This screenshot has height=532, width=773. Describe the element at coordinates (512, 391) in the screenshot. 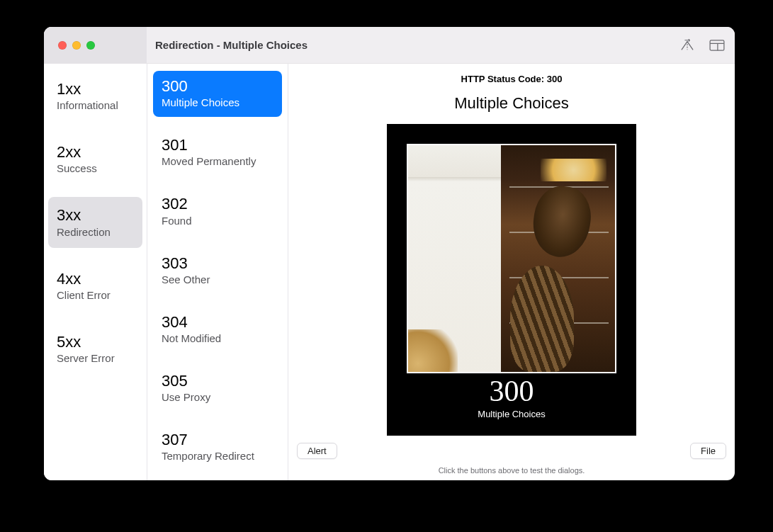

I see `poster-number: 300` at that location.